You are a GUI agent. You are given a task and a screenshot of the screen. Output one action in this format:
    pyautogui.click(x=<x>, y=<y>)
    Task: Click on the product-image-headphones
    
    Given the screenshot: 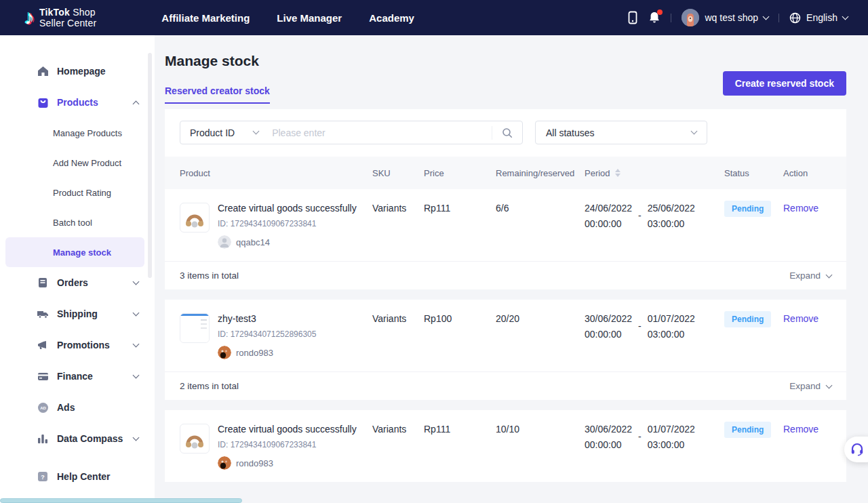 What is the action you would take?
    pyautogui.click(x=195, y=439)
    